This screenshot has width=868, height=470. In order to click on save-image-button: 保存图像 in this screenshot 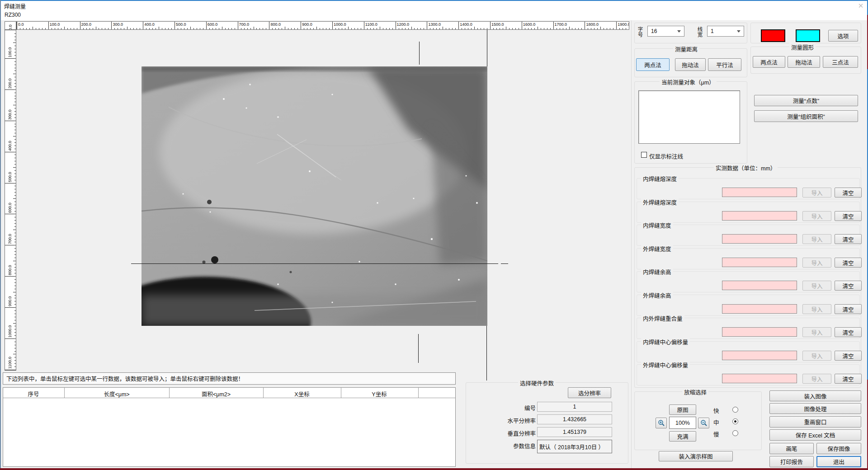, I will do `click(839, 448)`.